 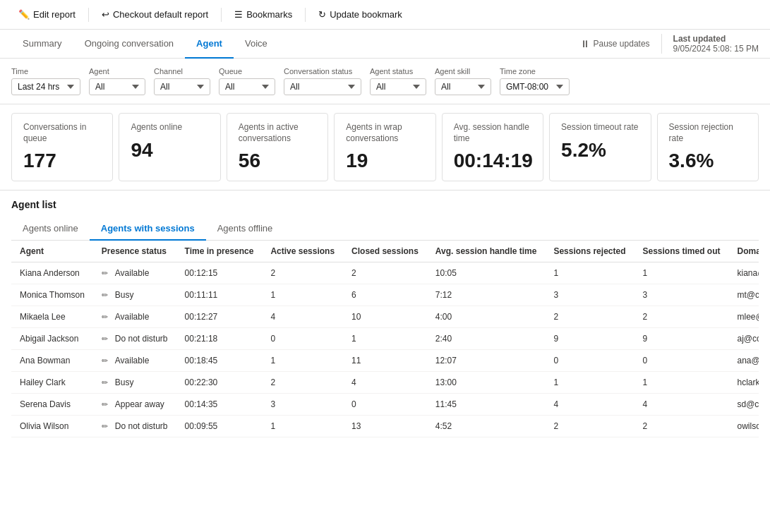 What do you see at coordinates (124, 382) in the screenshot?
I see `status-label: Busy` at bounding box center [124, 382].